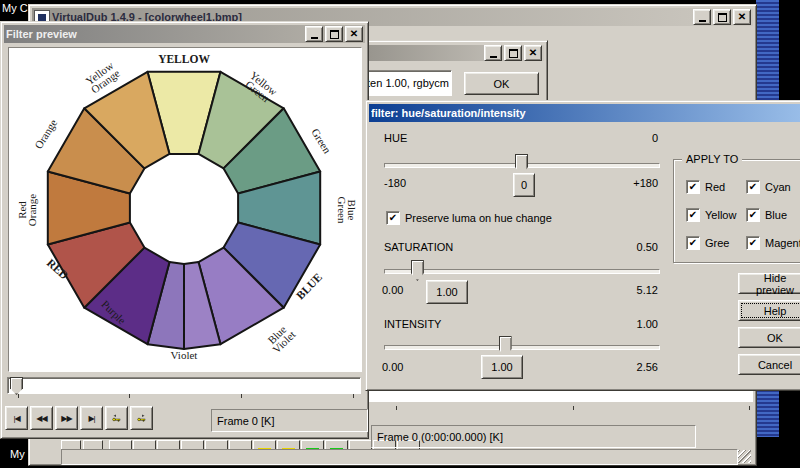 The image size is (800, 468). What do you see at coordinates (42, 418) in the screenshot?
I see `step-back-button: ◀◀` at bounding box center [42, 418].